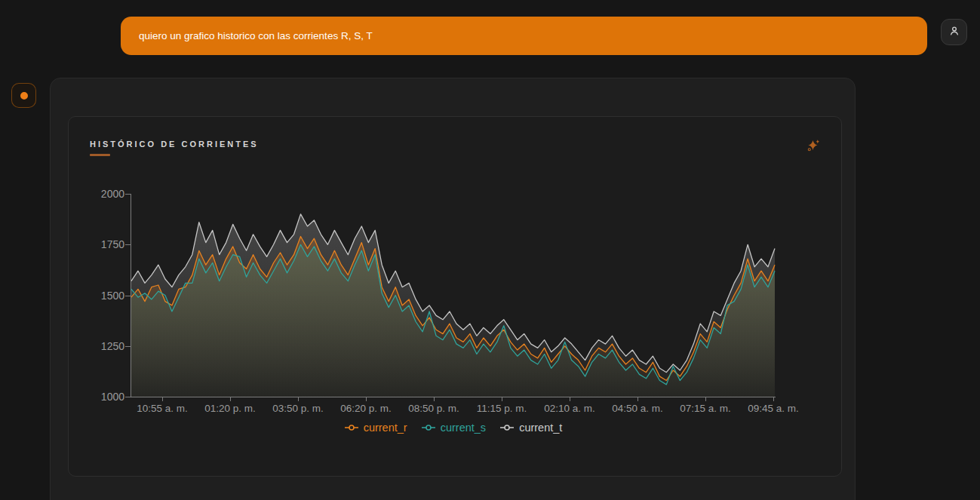 The height and width of the screenshot is (500, 980). I want to click on person-icon, so click(954, 32).